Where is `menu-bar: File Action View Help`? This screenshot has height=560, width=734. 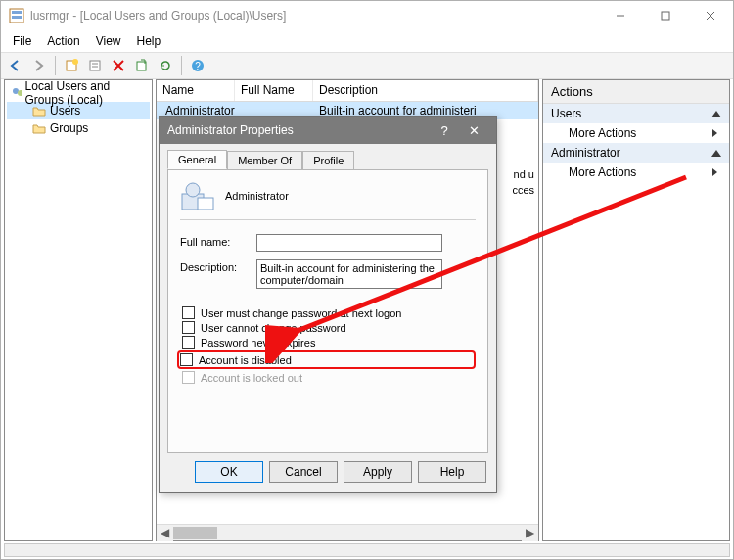
menu-bar: File Action View Help is located at coordinates (367, 41).